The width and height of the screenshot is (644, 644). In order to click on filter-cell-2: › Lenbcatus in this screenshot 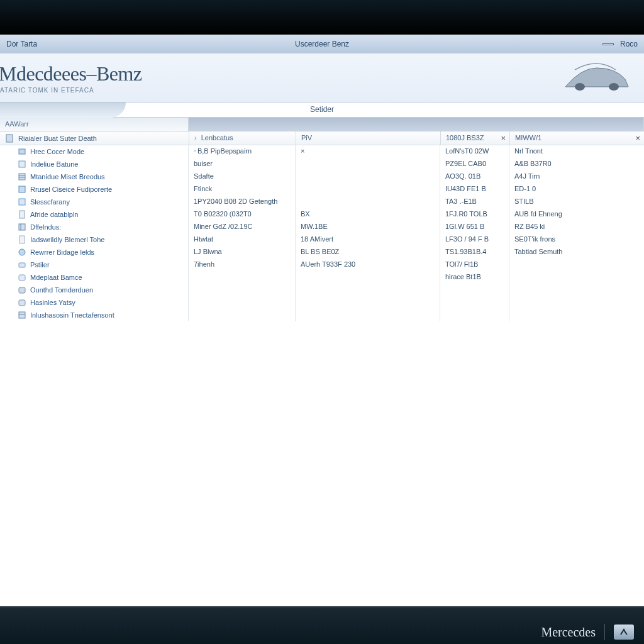, I will do `click(242, 138)`.